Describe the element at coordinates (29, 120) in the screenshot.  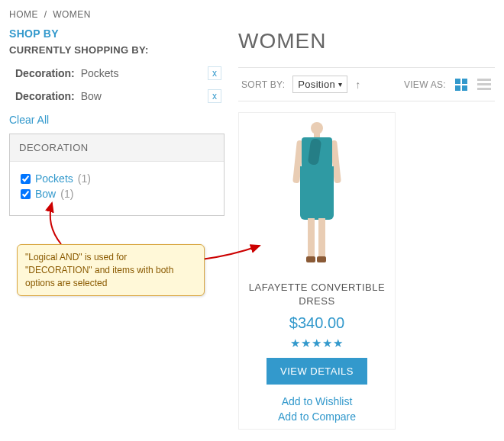
I see `clear-all-link: Clear All` at that location.